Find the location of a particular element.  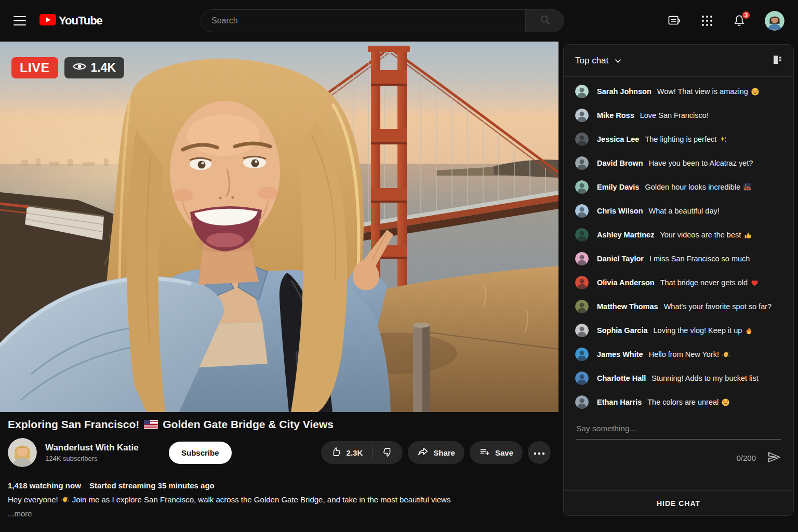

account-avatar is located at coordinates (775, 21).